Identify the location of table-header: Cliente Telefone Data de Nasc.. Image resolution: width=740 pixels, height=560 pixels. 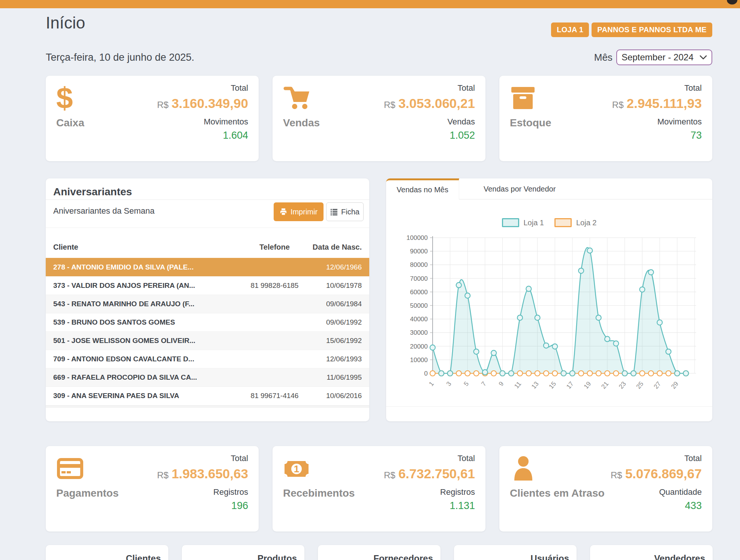
(208, 247).